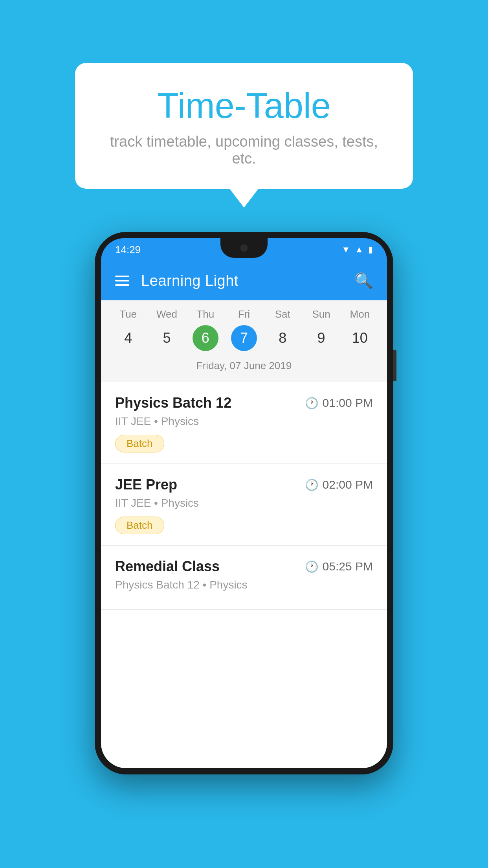 The height and width of the screenshot is (868, 488). I want to click on signal-icon: ▲, so click(359, 250).